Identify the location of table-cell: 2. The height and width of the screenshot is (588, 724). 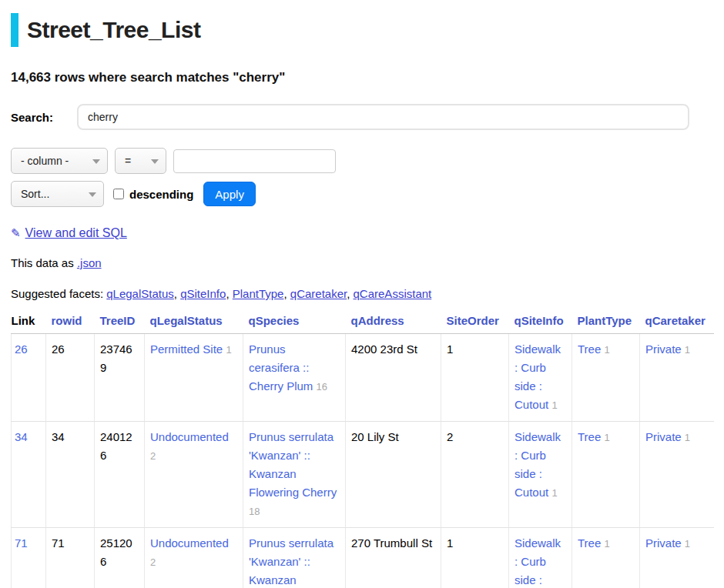
(475, 475).